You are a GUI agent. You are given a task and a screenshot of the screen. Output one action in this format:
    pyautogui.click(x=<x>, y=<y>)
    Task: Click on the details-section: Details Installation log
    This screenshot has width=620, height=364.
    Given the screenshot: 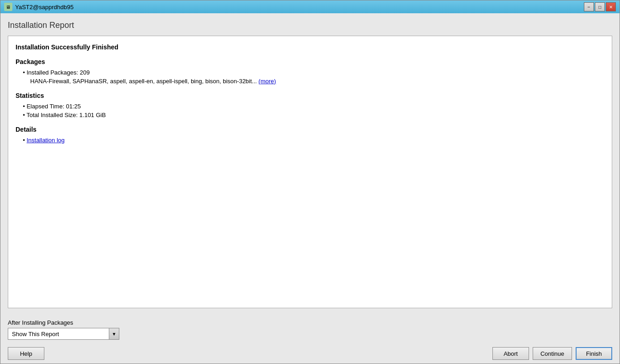 What is the action you would take?
    pyautogui.click(x=310, y=134)
    